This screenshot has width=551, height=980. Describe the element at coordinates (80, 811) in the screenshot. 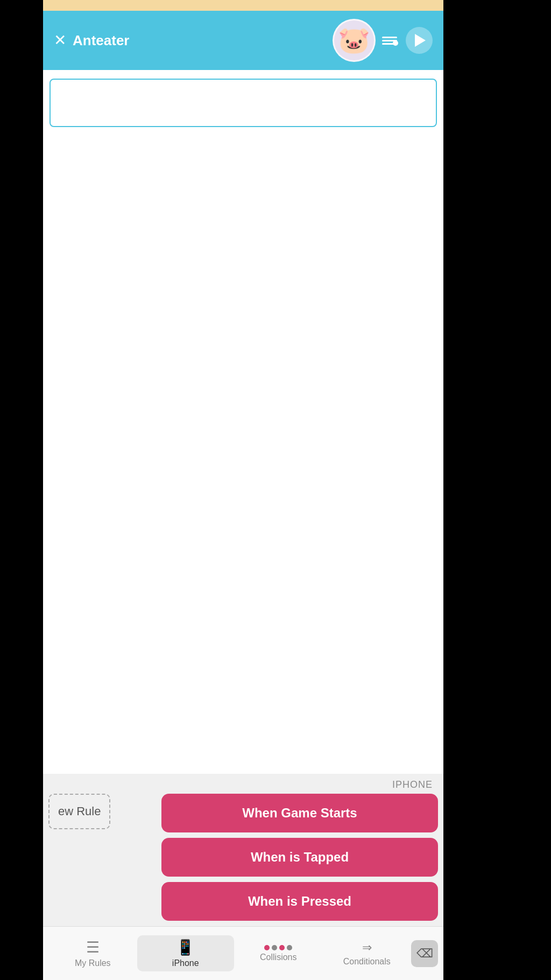

I see `new-rule-box: ew Rule` at that location.